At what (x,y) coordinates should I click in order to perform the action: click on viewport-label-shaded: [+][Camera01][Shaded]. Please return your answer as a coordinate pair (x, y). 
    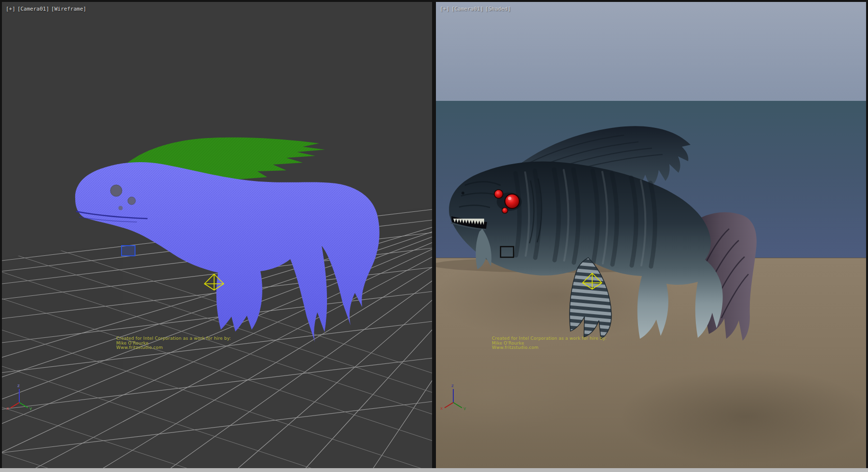
    Looking at the image, I should click on (476, 9).